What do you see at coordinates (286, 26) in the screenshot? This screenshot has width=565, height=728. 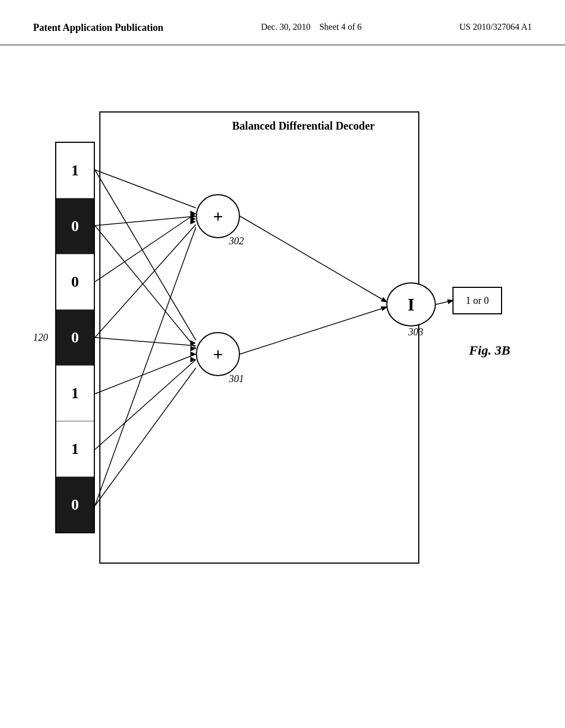 I see `header-date: Dec. 30, 2010` at bounding box center [286, 26].